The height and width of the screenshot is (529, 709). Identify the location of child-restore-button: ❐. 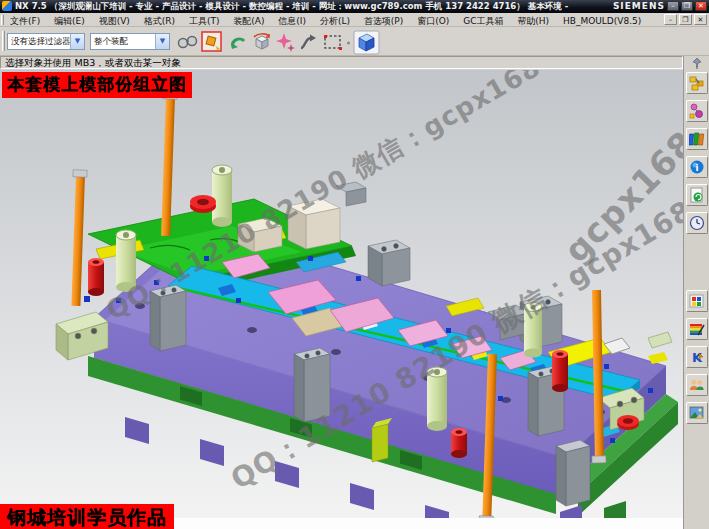
(686, 20).